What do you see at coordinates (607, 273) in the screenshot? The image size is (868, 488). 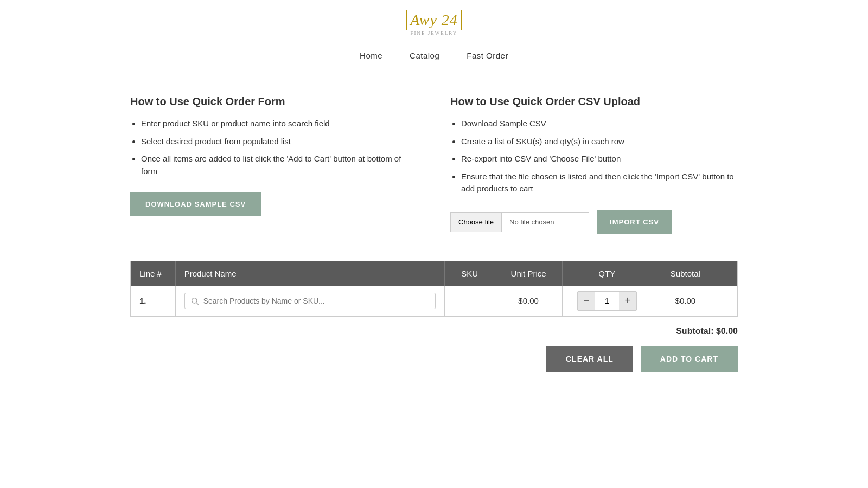 I see `col-qty: QTY` at bounding box center [607, 273].